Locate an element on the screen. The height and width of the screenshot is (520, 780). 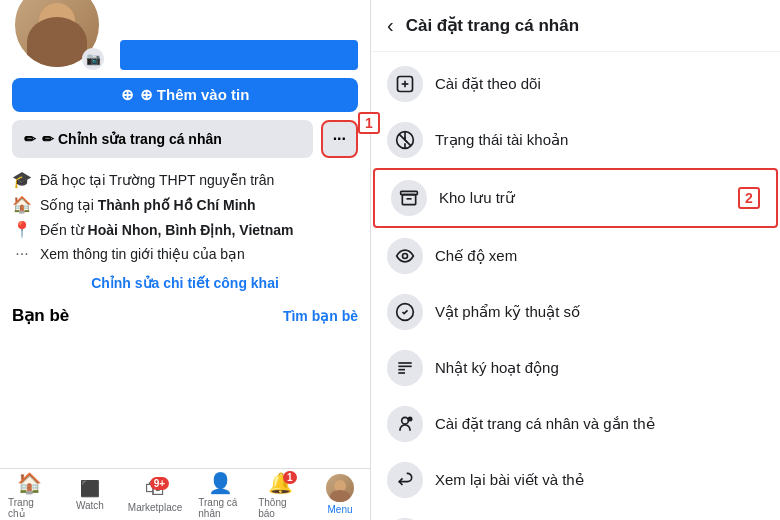
list-item: 🎓 Đã học tại Trường THPT nguyễn trân is located at coordinates (185, 180).